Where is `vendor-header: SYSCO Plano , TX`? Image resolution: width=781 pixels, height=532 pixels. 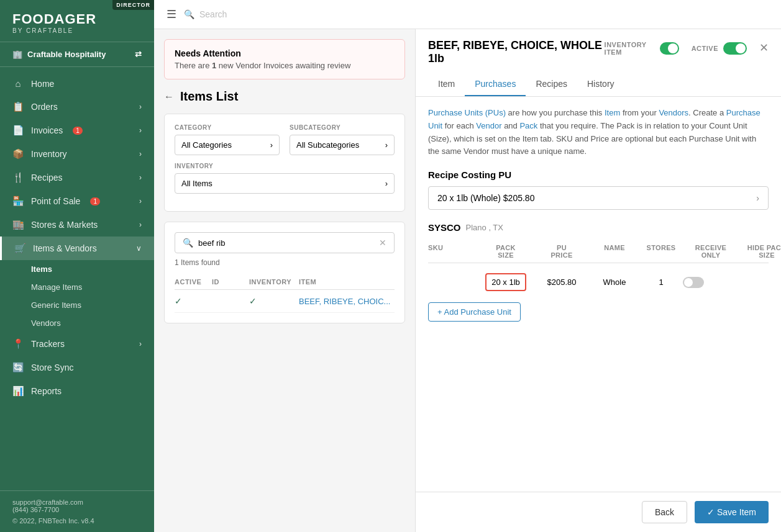
vendor-header: SYSCO Plano , TX is located at coordinates (598, 227).